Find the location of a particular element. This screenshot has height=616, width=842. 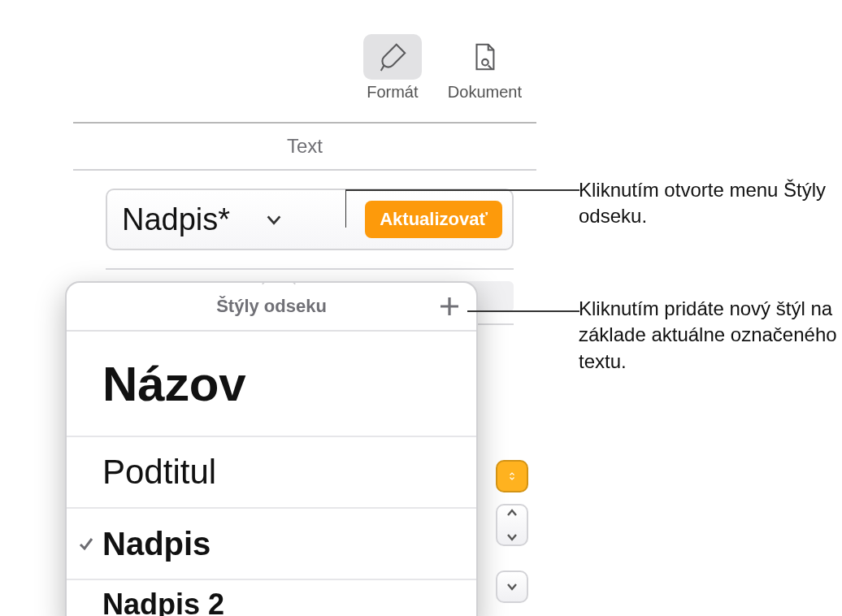

document-icon-wrap is located at coordinates (484, 57).